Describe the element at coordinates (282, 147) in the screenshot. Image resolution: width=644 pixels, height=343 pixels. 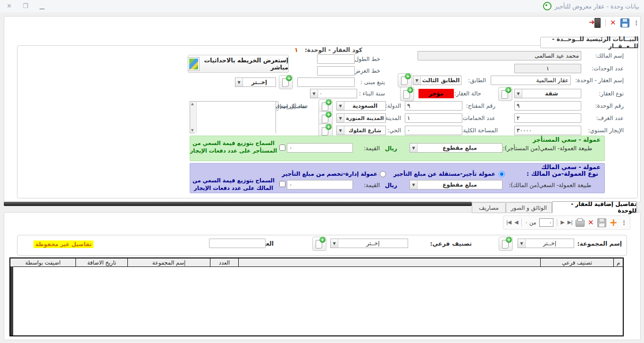
I see `tenant-distribute-checkbox` at that location.